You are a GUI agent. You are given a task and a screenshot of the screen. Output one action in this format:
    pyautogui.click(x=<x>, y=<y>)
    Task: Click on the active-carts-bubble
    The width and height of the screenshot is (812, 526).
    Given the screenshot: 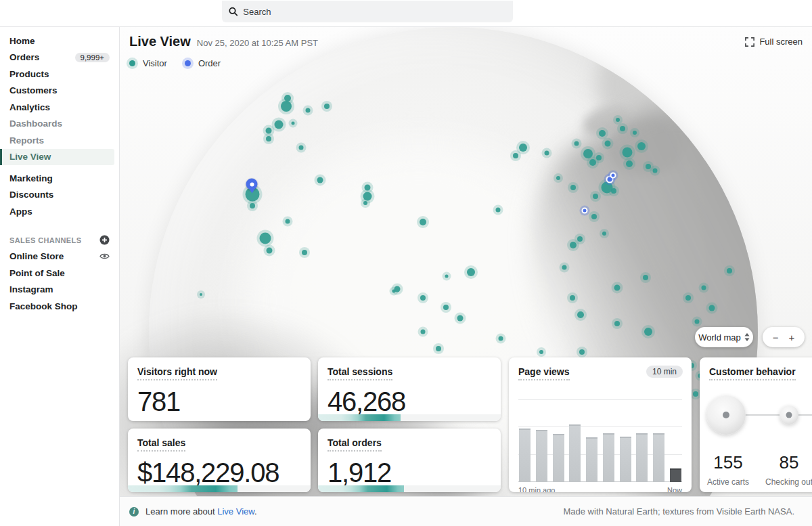 What is the action you would take?
    pyautogui.click(x=726, y=415)
    